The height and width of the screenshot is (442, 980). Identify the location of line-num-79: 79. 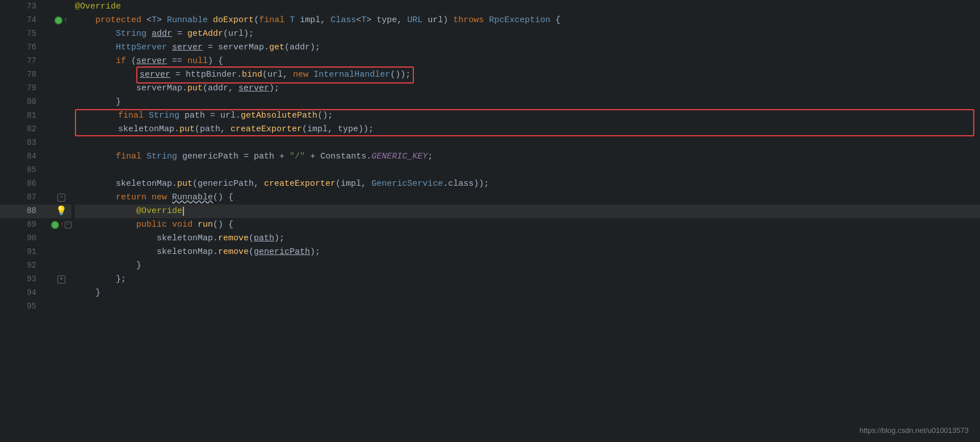
(26, 89).